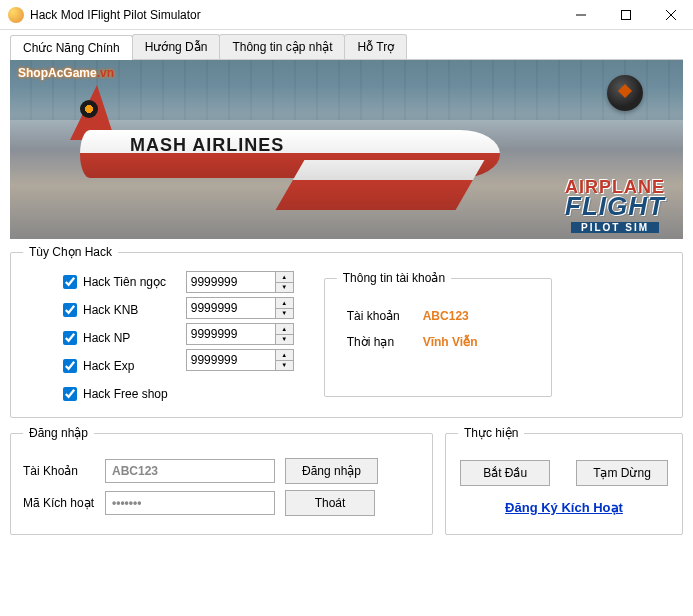 This screenshot has width=693, height=616. What do you see at coordinates (346, 15) in the screenshot?
I see `titlebar: Hack Mod IFlight Pilot Simulator` at bounding box center [346, 15].